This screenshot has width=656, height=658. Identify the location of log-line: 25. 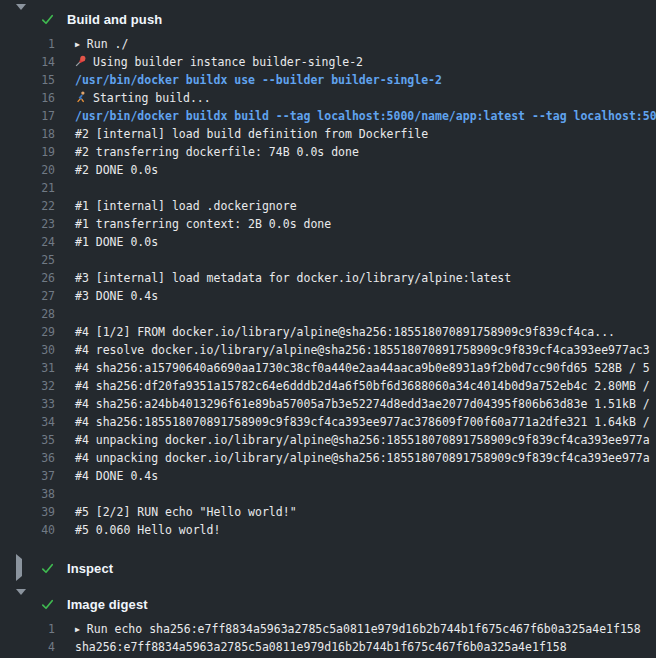
(328, 260).